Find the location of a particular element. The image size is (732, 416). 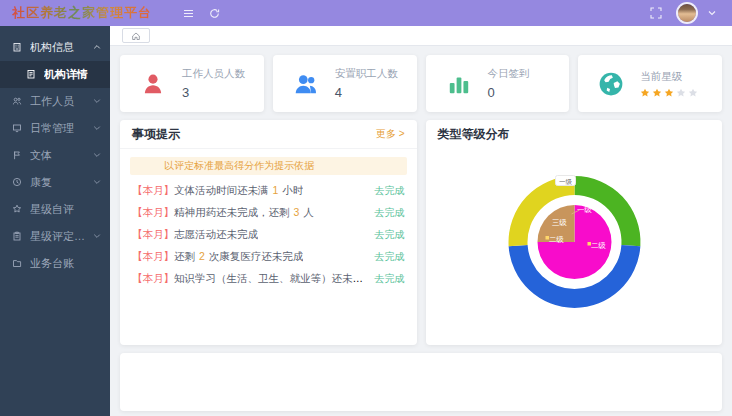

task-text: 文体活动时间还未满 1 小时 is located at coordinates (238, 190).